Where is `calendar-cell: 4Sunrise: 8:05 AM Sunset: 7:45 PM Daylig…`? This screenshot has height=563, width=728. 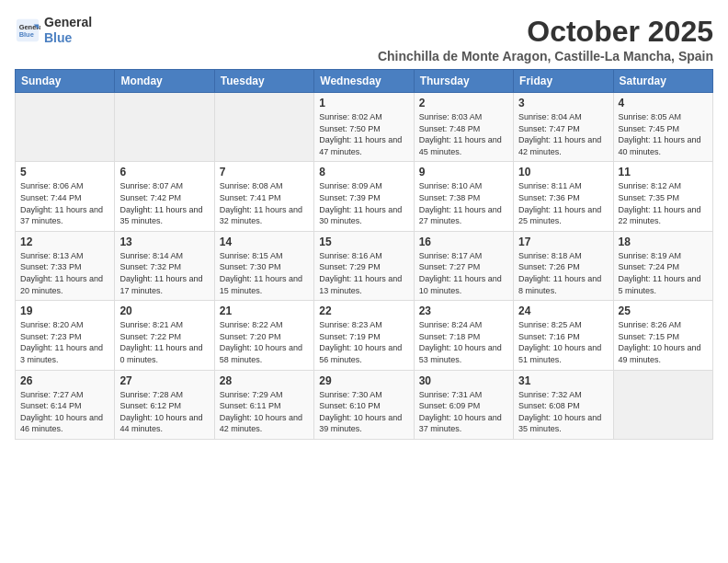 calendar-cell: 4Sunrise: 8:05 AM Sunset: 7:45 PM Daylig… is located at coordinates (663, 127).